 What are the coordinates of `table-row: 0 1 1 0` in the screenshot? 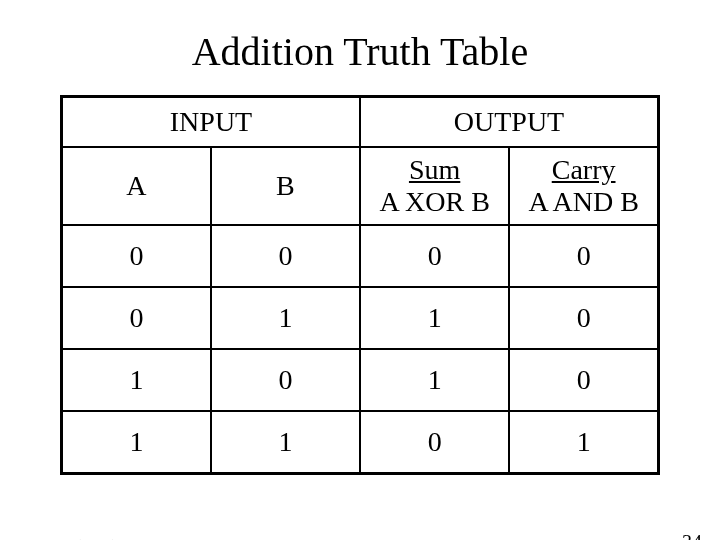 It's located at (360, 318).